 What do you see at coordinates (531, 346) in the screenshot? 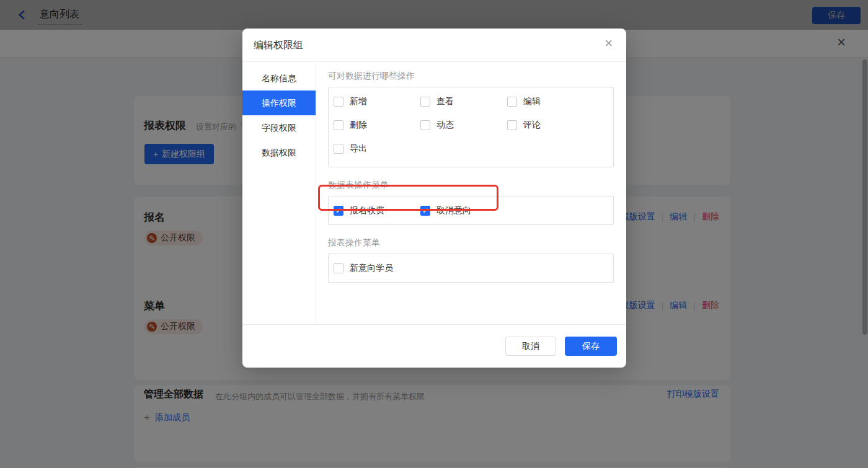
I see `cancel-button: 取消` at bounding box center [531, 346].